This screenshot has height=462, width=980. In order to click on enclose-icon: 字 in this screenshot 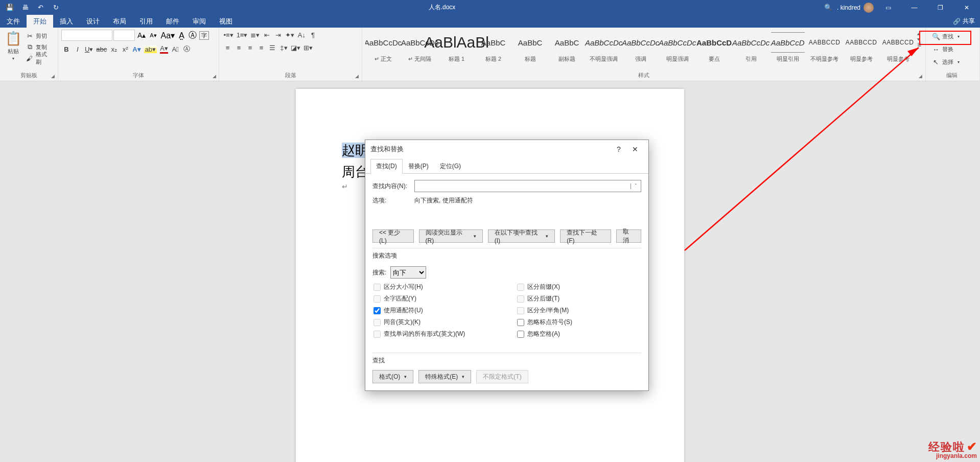, I will do `click(204, 36)`.